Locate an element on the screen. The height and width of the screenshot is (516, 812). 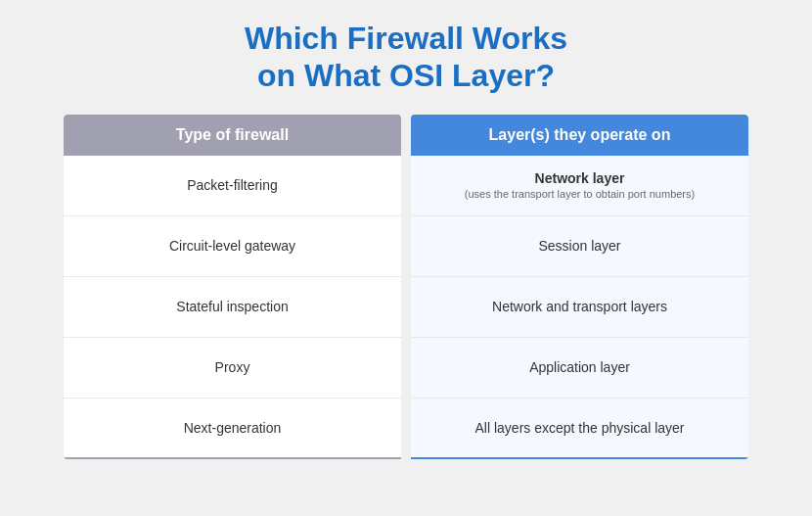
table-row: Network and transport layers is located at coordinates (579, 307).